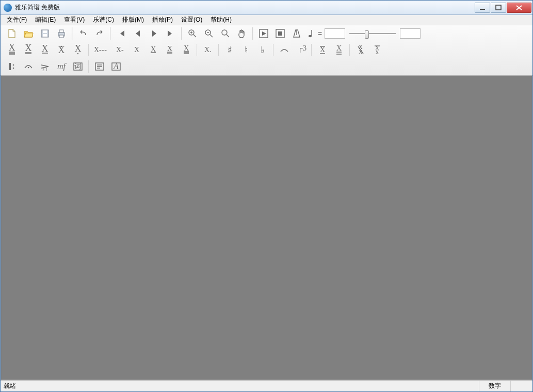 This screenshot has width=533, height=392. Describe the element at coordinates (45, 20) in the screenshot. I see `menu-edit: 编辑(E)` at that location.